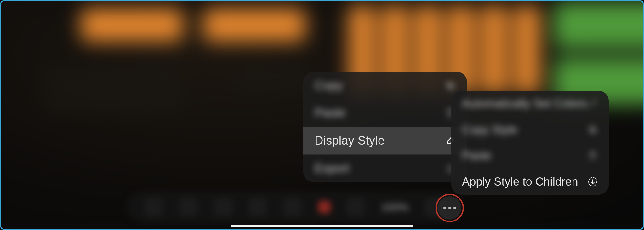 This screenshot has width=644, height=230. Describe the element at coordinates (395, 207) in the screenshot. I see `toolbar-zoom-label: 100%` at that location.